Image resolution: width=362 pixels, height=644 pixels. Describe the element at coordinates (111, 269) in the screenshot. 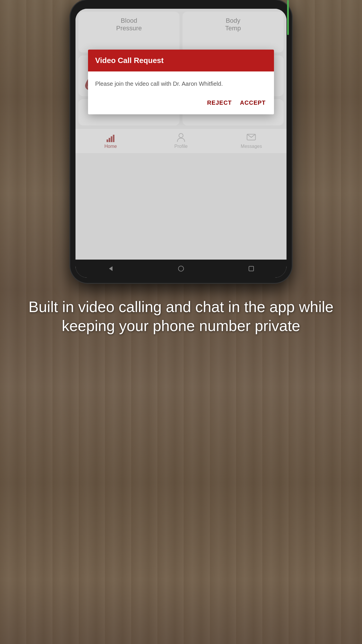

I see `android-back-button` at that location.